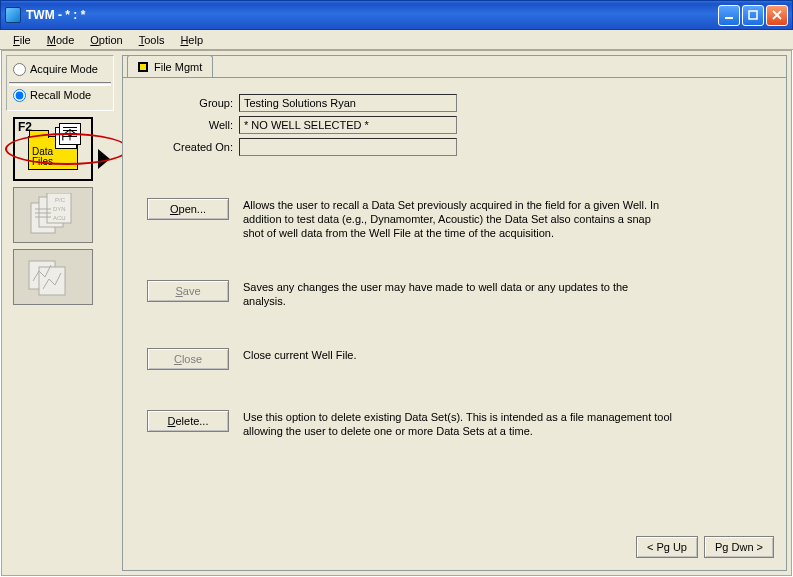  I want to click on minimize-button, so click(729, 16).